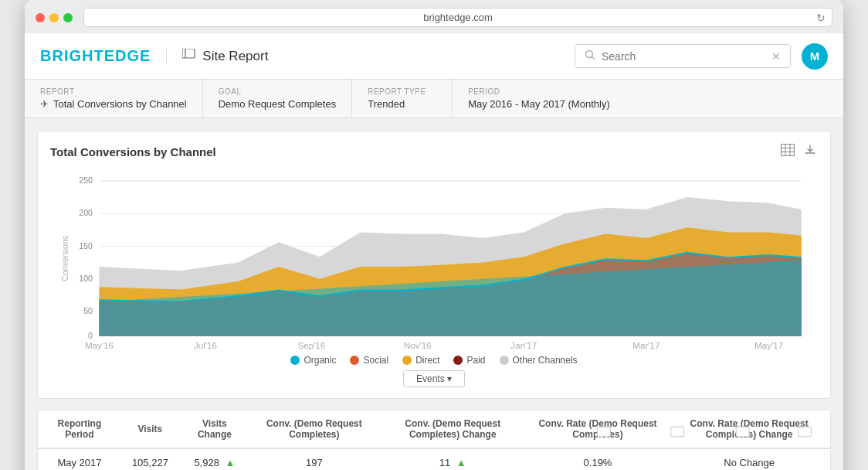 The width and height of the screenshot is (868, 470). I want to click on svg-text: May'17, so click(769, 345).